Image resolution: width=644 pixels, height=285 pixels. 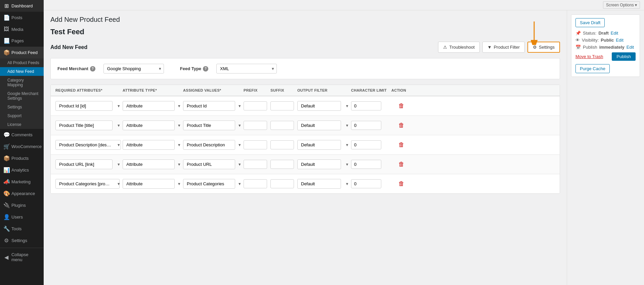 What do you see at coordinates (22, 29) in the screenshot?
I see `sidebar-item-media: 🖼 Media` at bounding box center [22, 29].